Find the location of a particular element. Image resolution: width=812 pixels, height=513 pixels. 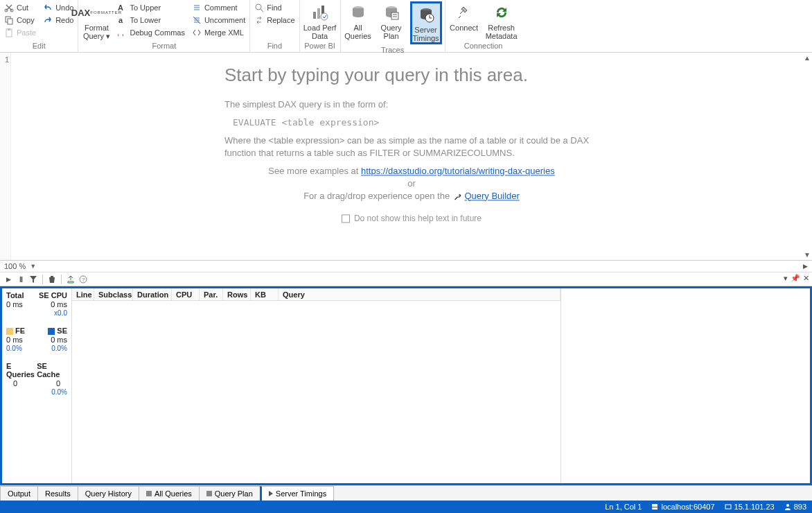

status-server: localhost:60407 is located at coordinates (683, 507).